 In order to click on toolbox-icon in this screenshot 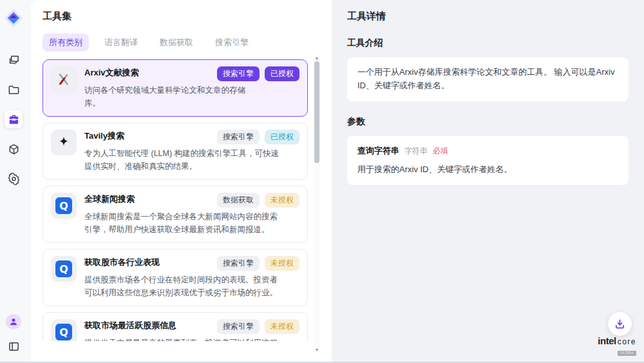, I will do `click(14, 119)`.